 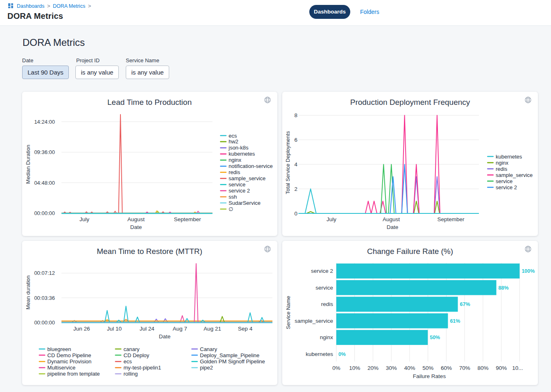 What do you see at coordinates (150, 252) in the screenshot?
I see `svg-text: Mean Time to Restore (MTTR)` at bounding box center [150, 252].